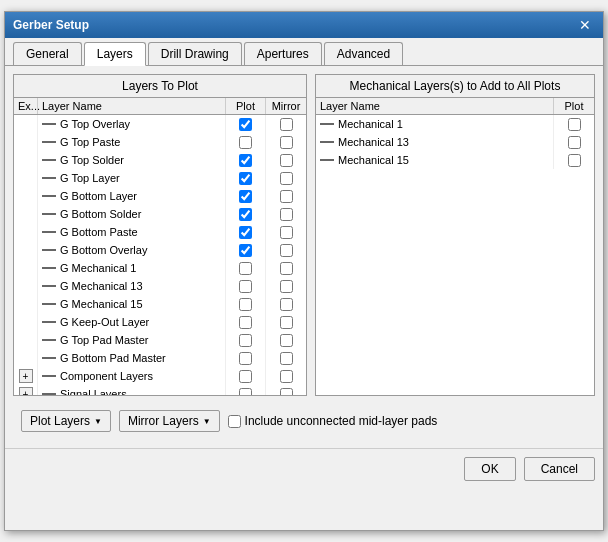 This screenshot has width=608, height=542. Describe the element at coordinates (66, 421) in the screenshot. I see `plot-layers-button: Plot Layers ▼` at that location.